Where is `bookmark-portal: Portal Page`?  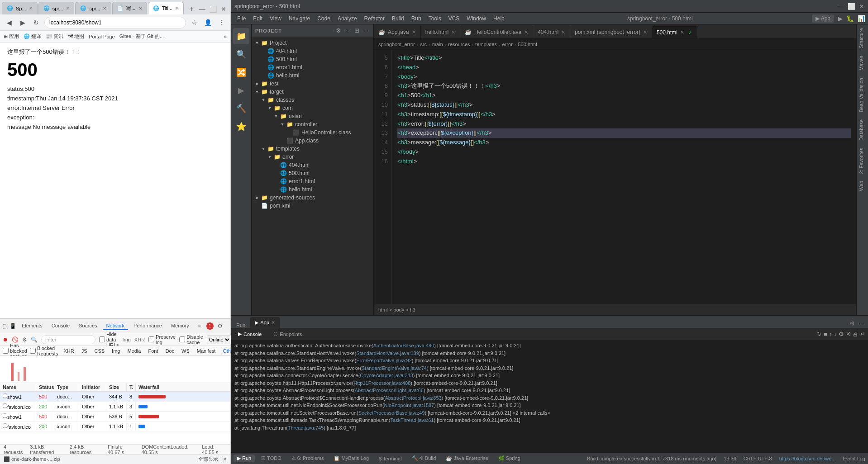
bookmark-portal: Portal Page is located at coordinates (101, 37).